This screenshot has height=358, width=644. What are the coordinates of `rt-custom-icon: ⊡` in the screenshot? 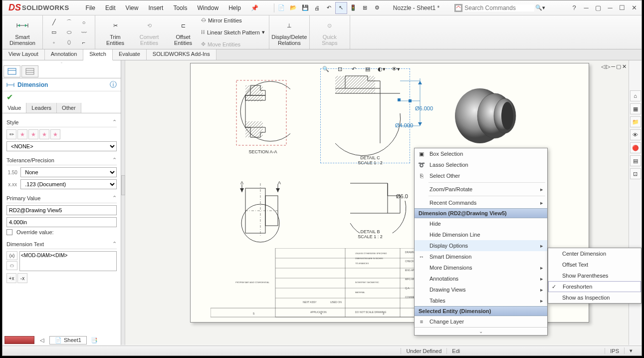 It's located at (636, 174).